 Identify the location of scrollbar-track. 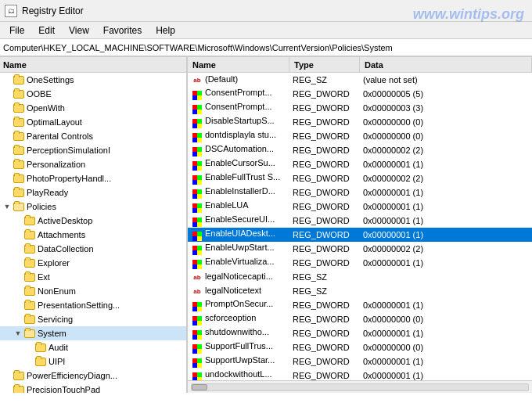
(360, 387).